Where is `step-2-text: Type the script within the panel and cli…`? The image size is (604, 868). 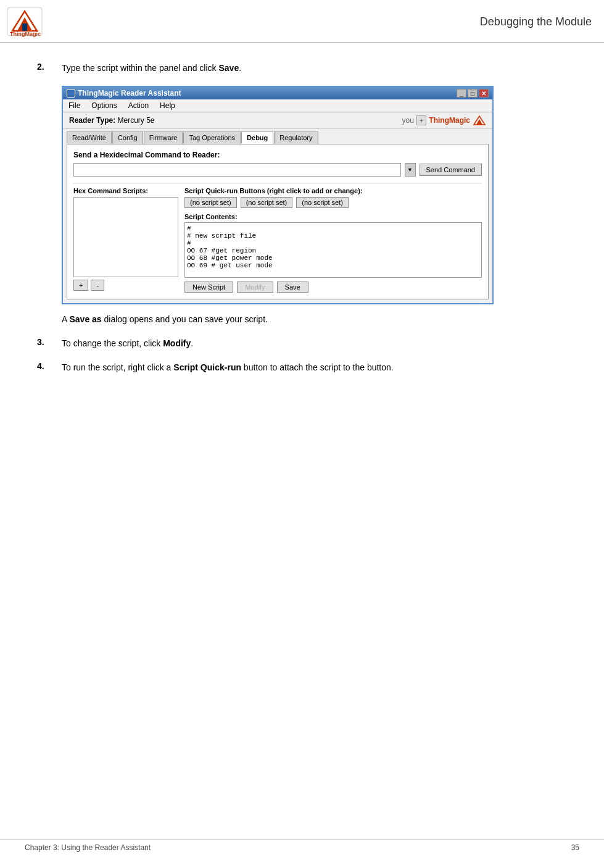
step-2-text: Type the script within the panel and cli… is located at coordinates (152, 68).